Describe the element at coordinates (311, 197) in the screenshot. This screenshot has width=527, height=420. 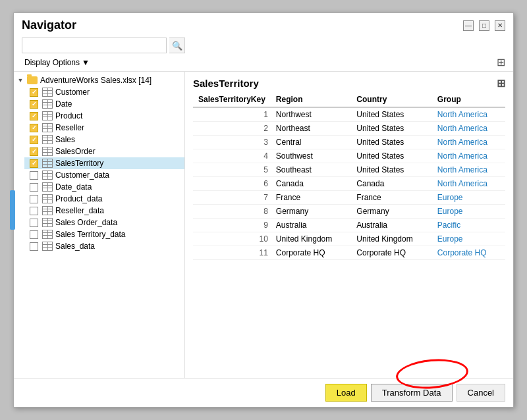
I see `cell-region: France` at that location.